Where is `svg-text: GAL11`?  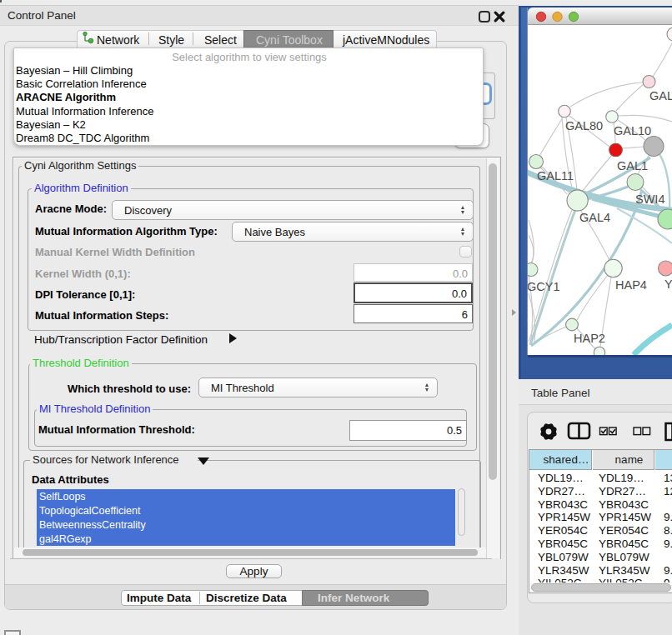
svg-text: GAL11 is located at coordinates (555, 176).